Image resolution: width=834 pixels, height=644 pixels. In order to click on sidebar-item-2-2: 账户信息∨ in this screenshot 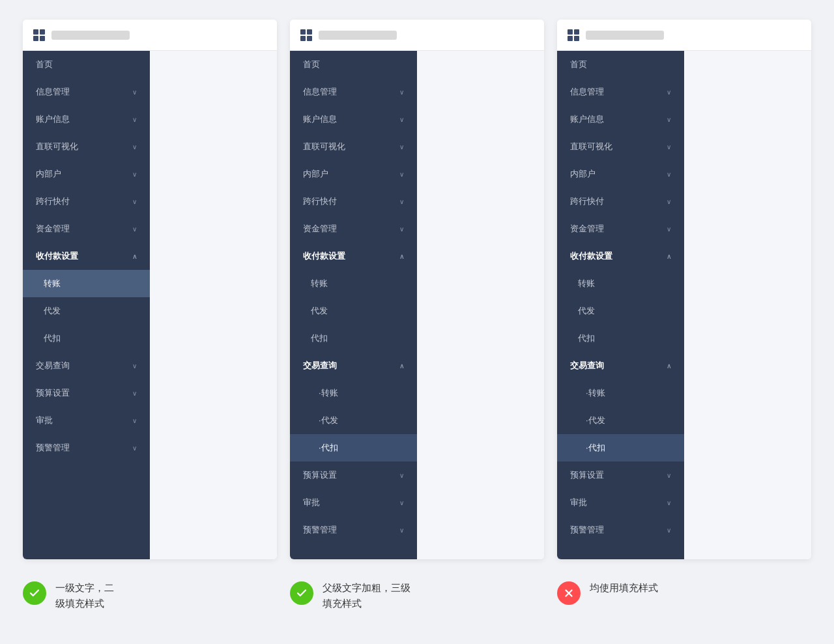, I will do `click(353, 119)`.